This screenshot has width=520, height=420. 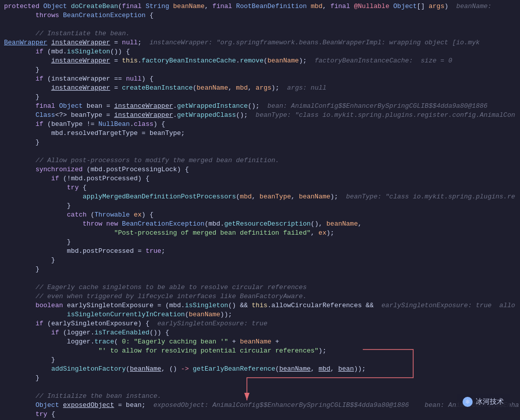 I want to click on code-line: "Post-processing of merged bean definiti…, so click(x=260, y=233).